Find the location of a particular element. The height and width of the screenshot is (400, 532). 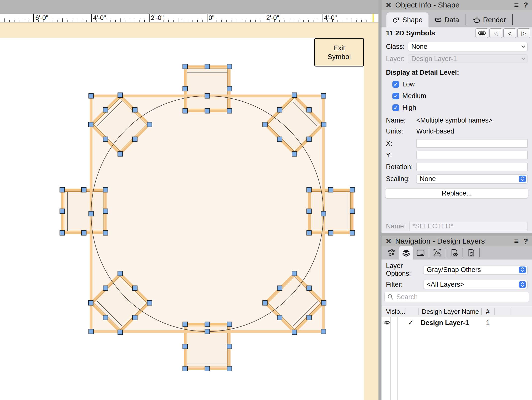

table-row: ✓ Design Layer-1 1 is located at coordinates (457, 323).